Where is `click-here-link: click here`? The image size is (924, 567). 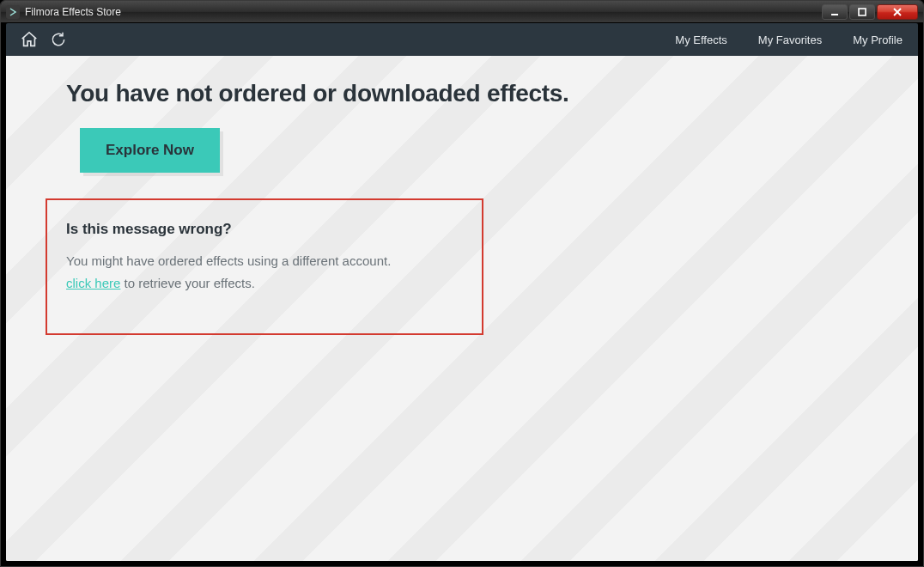
click-here-link: click here is located at coordinates (93, 284).